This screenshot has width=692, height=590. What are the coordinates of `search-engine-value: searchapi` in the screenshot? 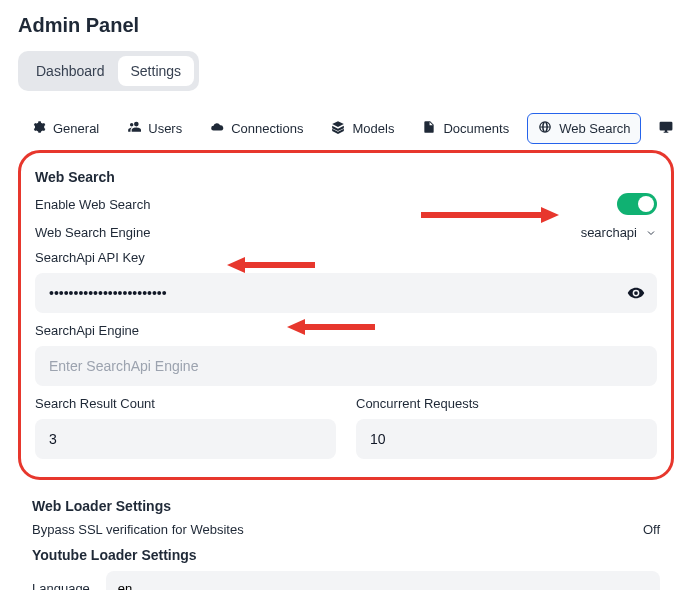 It's located at (609, 232).